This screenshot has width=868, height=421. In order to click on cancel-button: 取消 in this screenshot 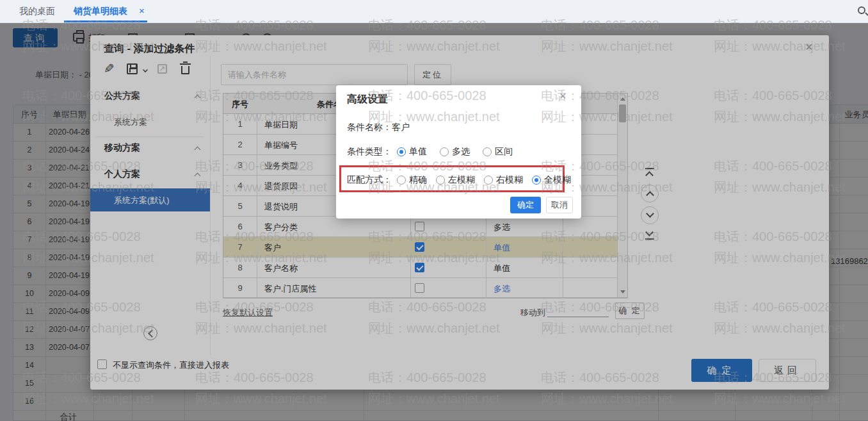, I will do `click(559, 205)`.